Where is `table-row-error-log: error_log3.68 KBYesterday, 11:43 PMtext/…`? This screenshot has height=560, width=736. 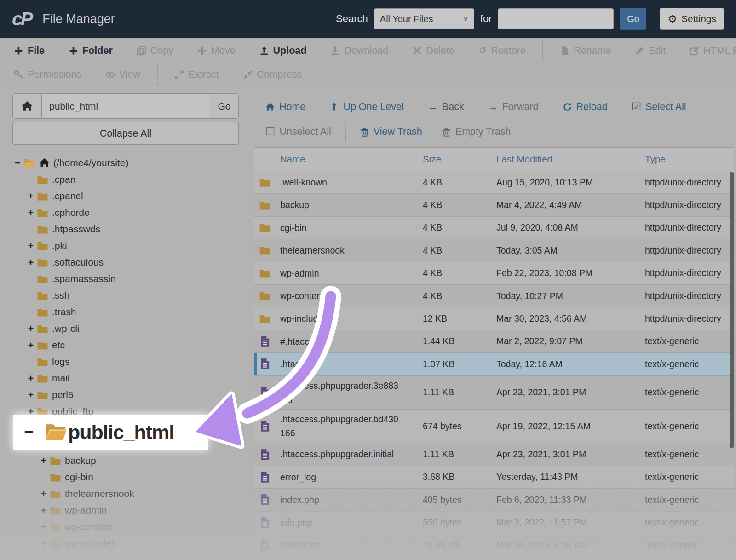 table-row-error-log: error_log3.68 KBYesterday, 11:43 PMtext/… is located at coordinates (494, 478).